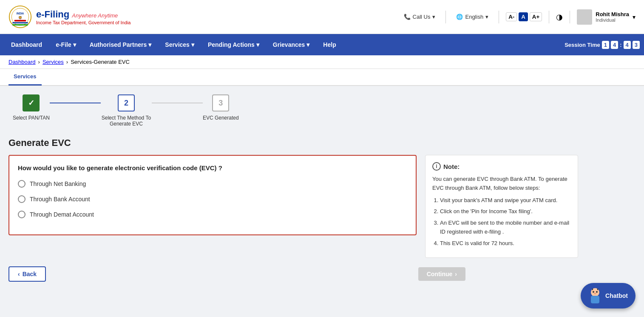 This screenshot has width=644, height=317. I want to click on nav-item-authorised-partners: Authorised Partners ▾, so click(121, 45).